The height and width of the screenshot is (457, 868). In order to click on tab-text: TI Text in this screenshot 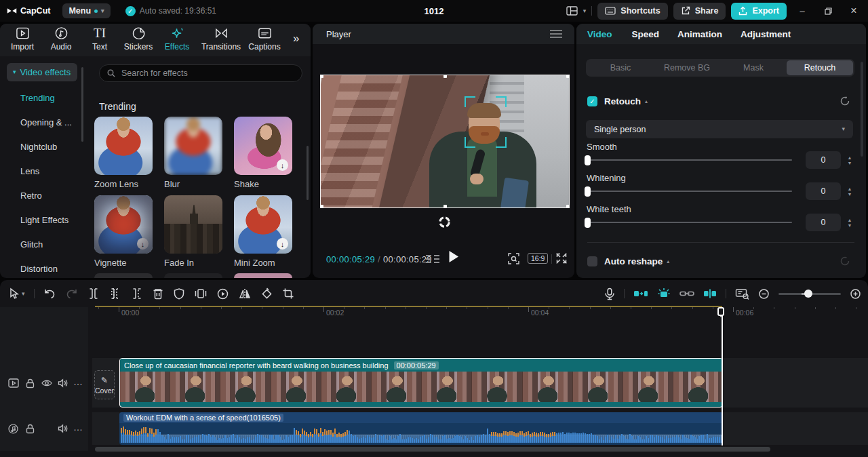, I will do `click(100, 39)`.